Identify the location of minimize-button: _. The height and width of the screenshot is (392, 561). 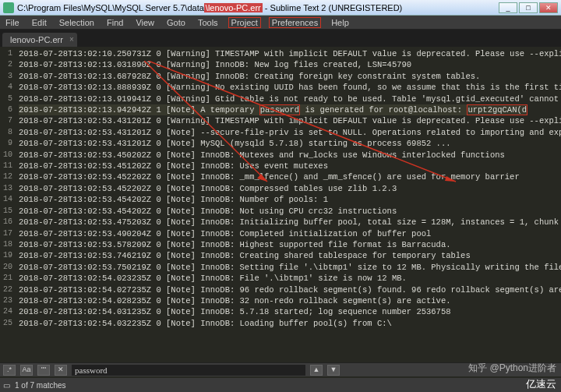
(508, 8).